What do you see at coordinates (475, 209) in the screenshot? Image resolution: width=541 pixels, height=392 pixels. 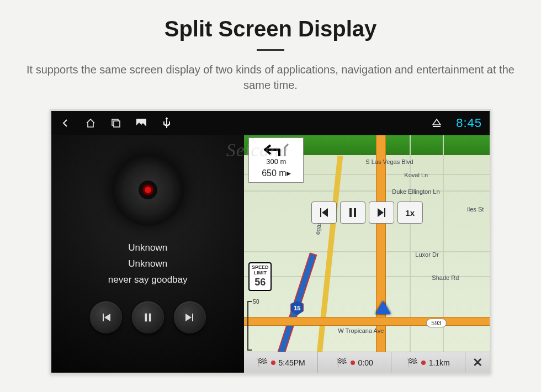 I see `street-label: iles St` at bounding box center [475, 209].